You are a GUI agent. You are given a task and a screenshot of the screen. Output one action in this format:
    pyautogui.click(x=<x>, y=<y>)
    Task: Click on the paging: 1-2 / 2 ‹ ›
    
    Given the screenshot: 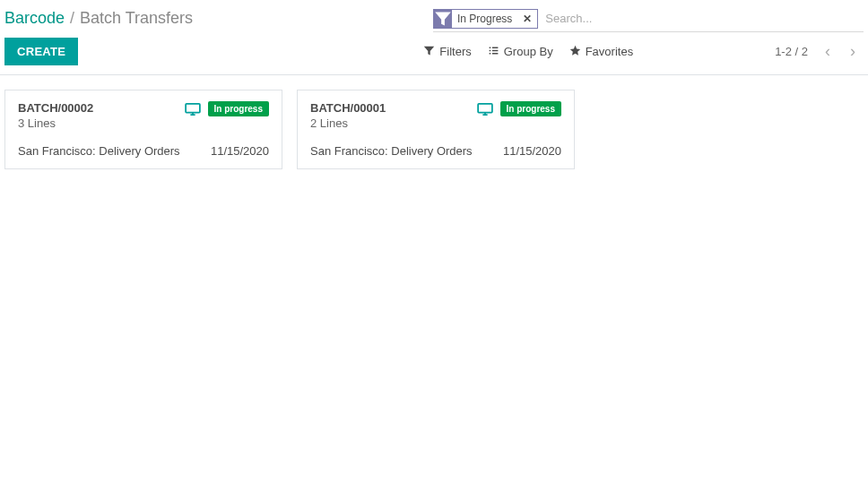 What is the action you would take?
    pyautogui.click(x=820, y=52)
    